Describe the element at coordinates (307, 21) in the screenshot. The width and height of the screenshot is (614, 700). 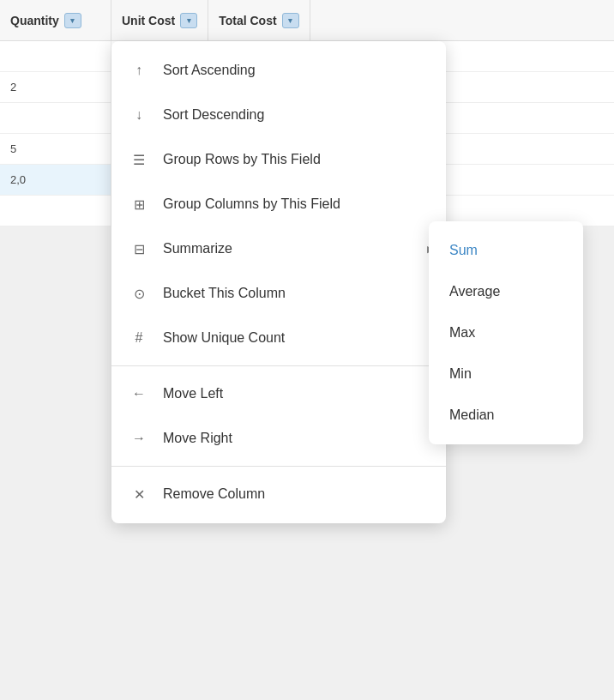
I see `table-header: Quantity ▾ Unit Cost ▾ Total Cost ▾` at that location.